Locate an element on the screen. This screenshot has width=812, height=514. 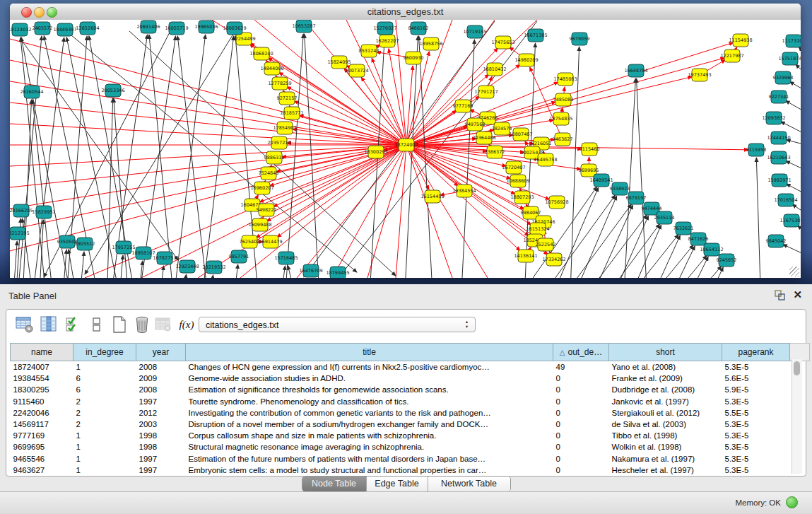
graph-node: 15716485 is located at coordinates (286, 258).